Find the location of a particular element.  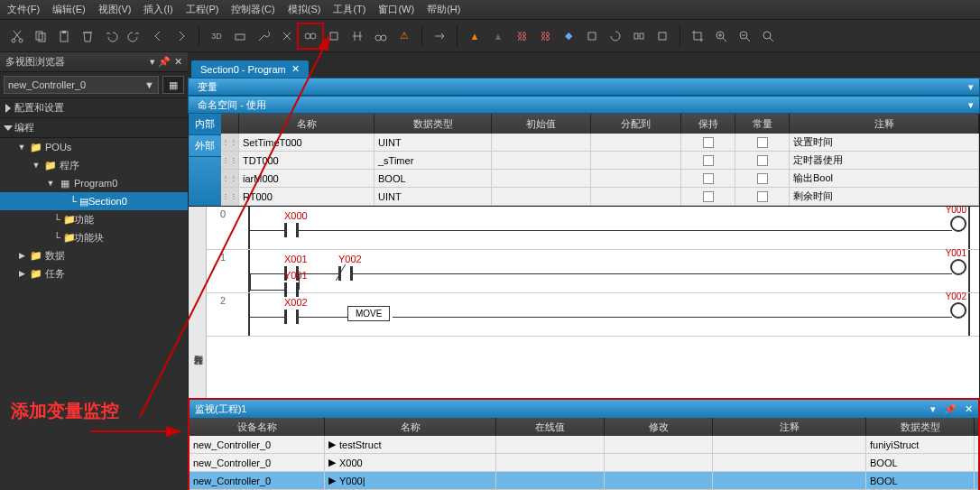

col-const: 常量 is located at coordinates (763, 124).